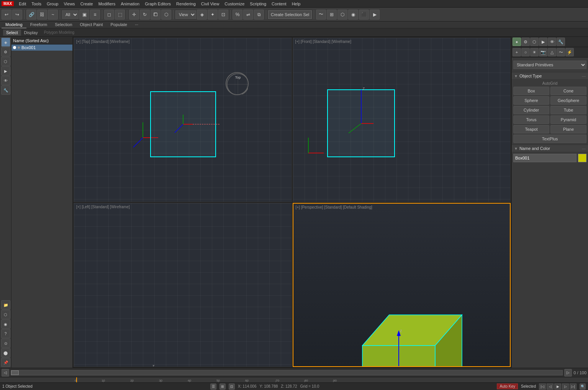 This screenshot has height=390, width=588. What do you see at coordinates (258, 4) in the screenshot?
I see `menu-scripting: Scripting` at bounding box center [258, 4].